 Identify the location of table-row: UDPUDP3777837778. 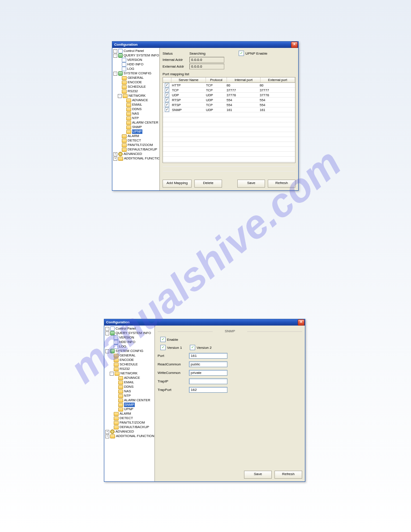
(229, 95).